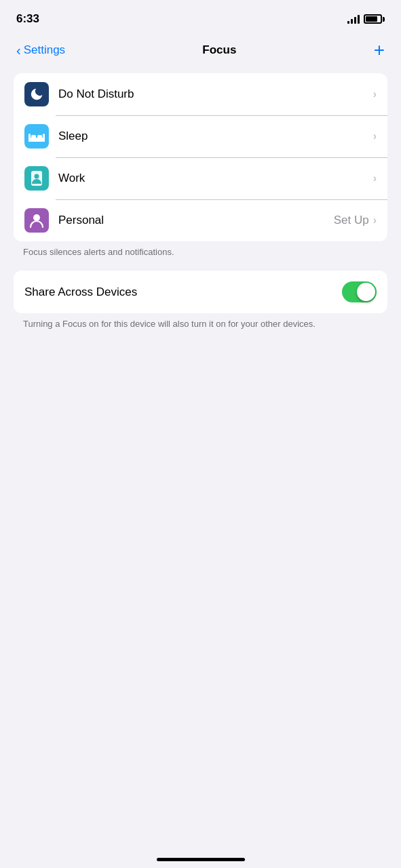 This screenshot has width=401, height=868. What do you see at coordinates (375, 136) in the screenshot?
I see `sleep-chevron-area: ›` at bounding box center [375, 136].